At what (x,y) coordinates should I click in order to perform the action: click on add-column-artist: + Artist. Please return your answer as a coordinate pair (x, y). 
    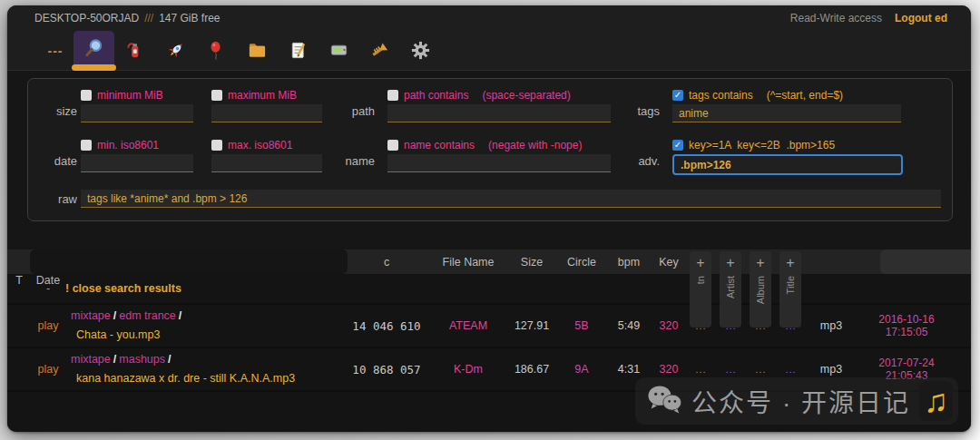
    Looking at the image, I should click on (730, 289).